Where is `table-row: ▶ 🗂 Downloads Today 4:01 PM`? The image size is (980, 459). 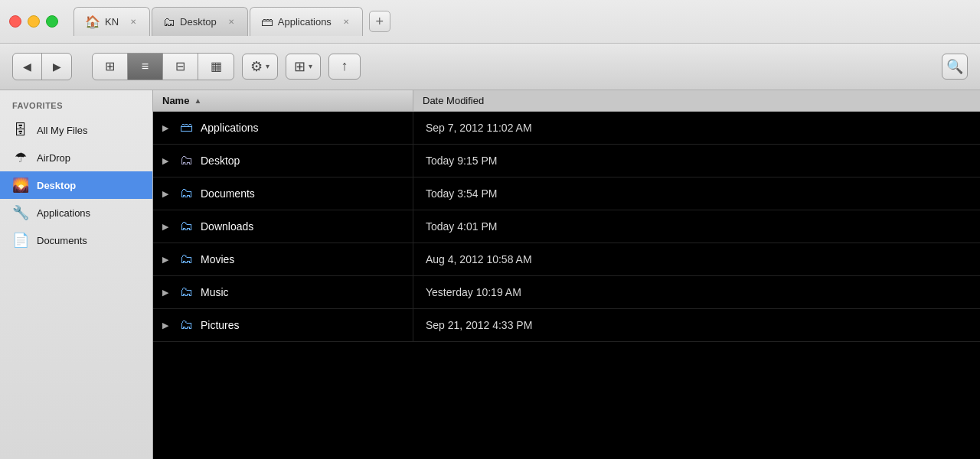
table-row: ▶ 🗂 Downloads Today 4:01 PM is located at coordinates (567, 226).